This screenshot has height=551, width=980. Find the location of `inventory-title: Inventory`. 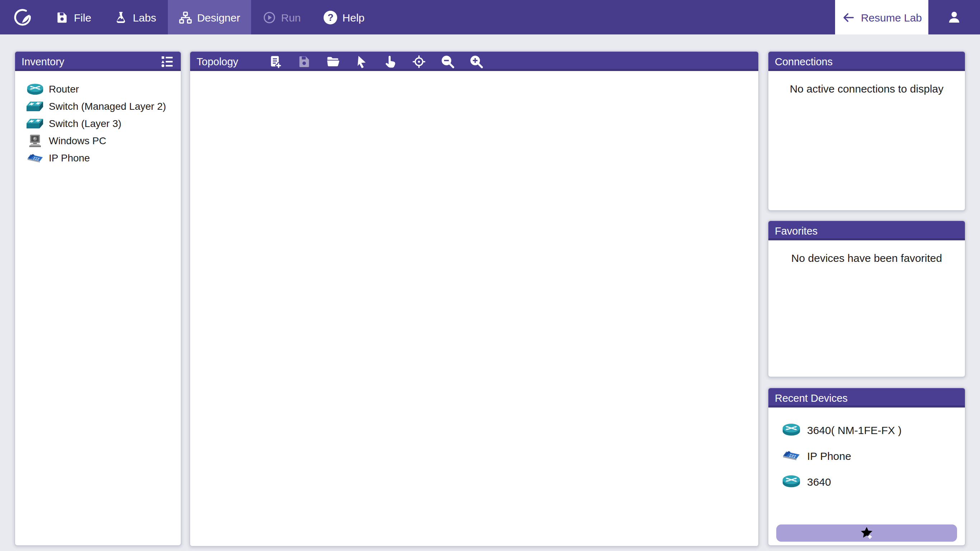

inventory-title: Inventory is located at coordinates (43, 61).